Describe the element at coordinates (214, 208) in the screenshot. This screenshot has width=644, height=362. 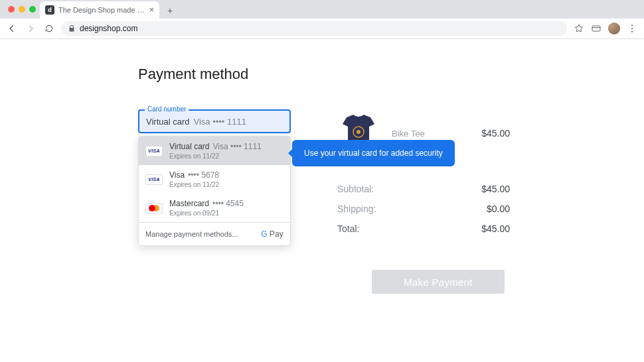
I see `card-option: Mastercard •••• 4545 Expires on 09/21` at that location.